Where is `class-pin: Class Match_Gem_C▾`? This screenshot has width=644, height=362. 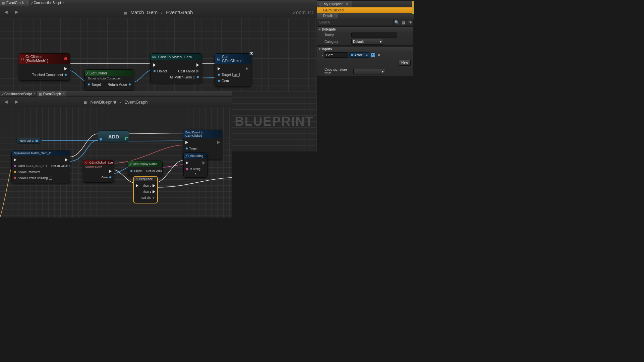
class-pin: Class Match_Gem_C▾ is located at coordinates (31, 166).